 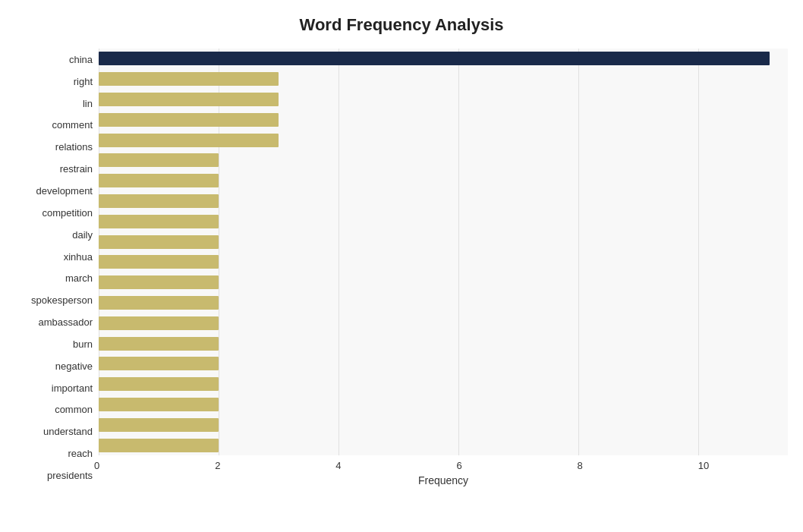 What do you see at coordinates (79, 279) in the screenshot?
I see `y-label: march` at bounding box center [79, 279].